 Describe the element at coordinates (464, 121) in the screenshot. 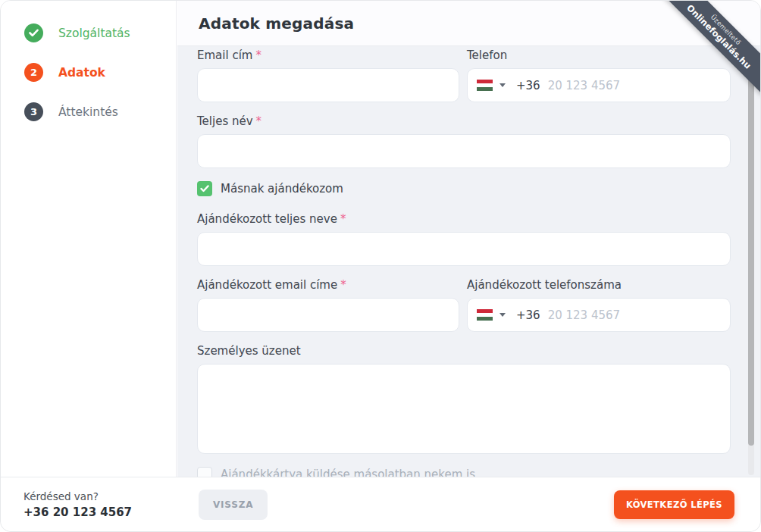

I see `full-name-label: Teljes név*` at that location.